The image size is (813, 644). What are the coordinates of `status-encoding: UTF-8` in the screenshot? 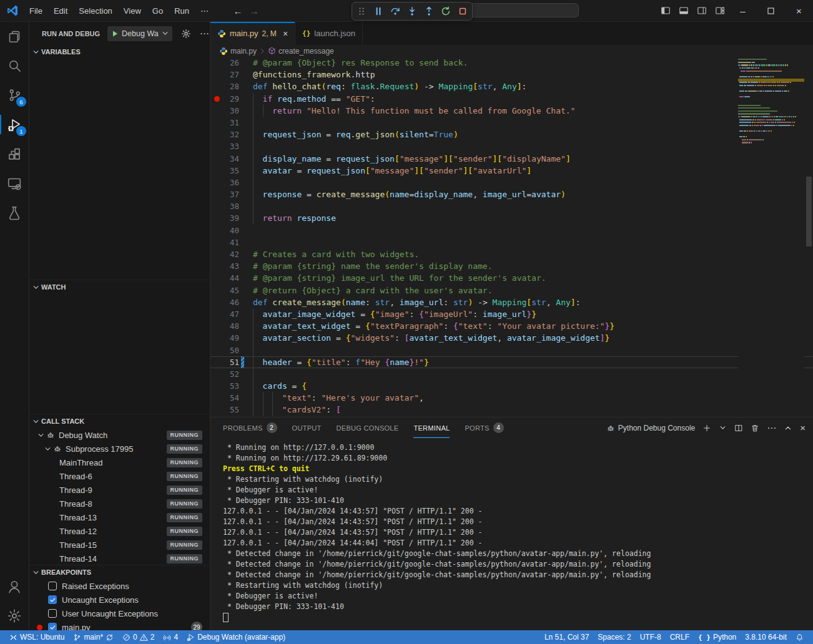 It's located at (651, 637).